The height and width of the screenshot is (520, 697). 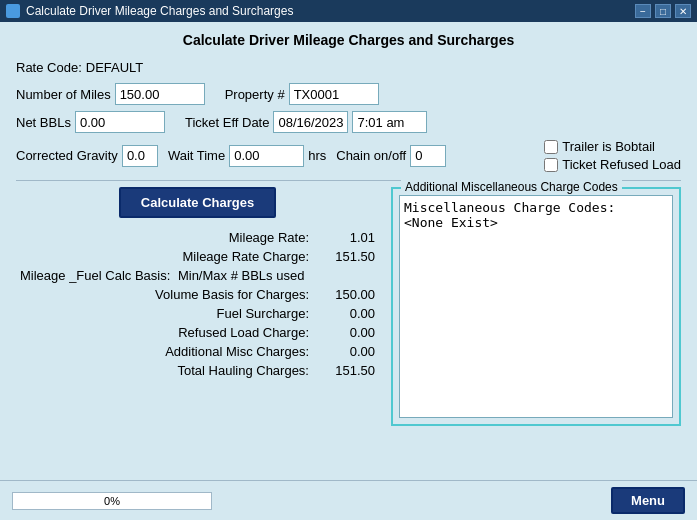 What do you see at coordinates (168, 332) in the screenshot?
I see `refused-load-label: Refused Load Charge:` at bounding box center [168, 332].